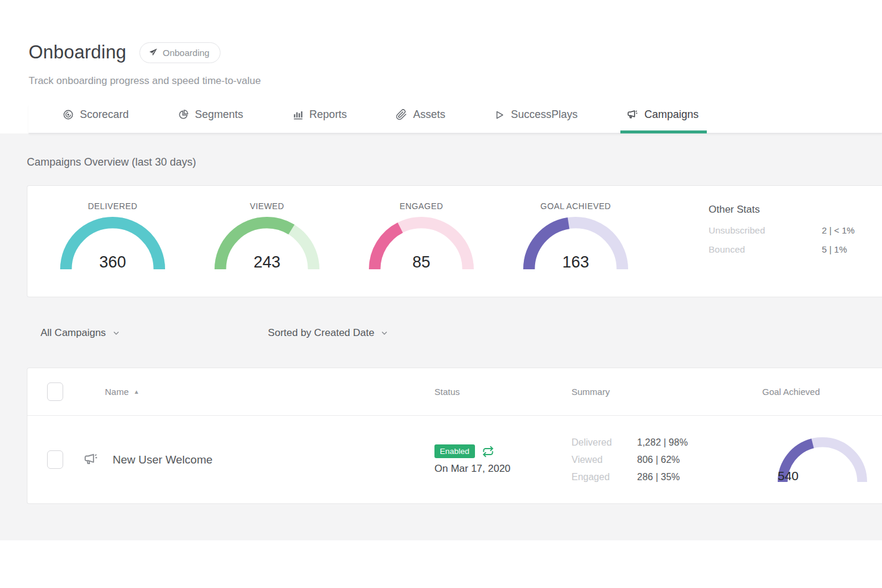 The image size is (882, 588). What do you see at coordinates (322, 333) in the screenshot?
I see `sort-label: Sorted by Created Date` at bounding box center [322, 333].